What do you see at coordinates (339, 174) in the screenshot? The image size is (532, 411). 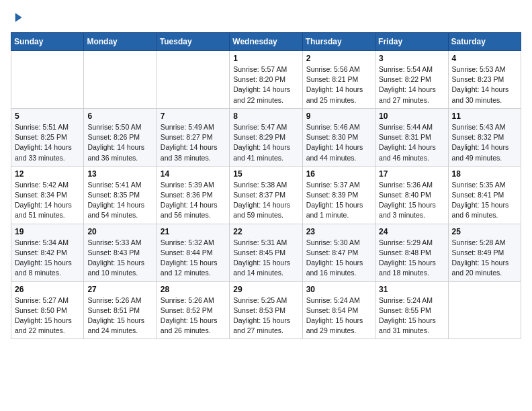 I see `day-number: 16` at bounding box center [339, 174].